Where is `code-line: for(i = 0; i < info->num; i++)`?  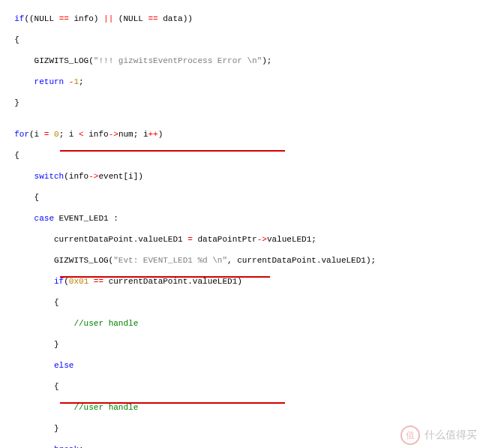 code-line: for(i = 0; i < info->num; i++) is located at coordinates (242, 134).